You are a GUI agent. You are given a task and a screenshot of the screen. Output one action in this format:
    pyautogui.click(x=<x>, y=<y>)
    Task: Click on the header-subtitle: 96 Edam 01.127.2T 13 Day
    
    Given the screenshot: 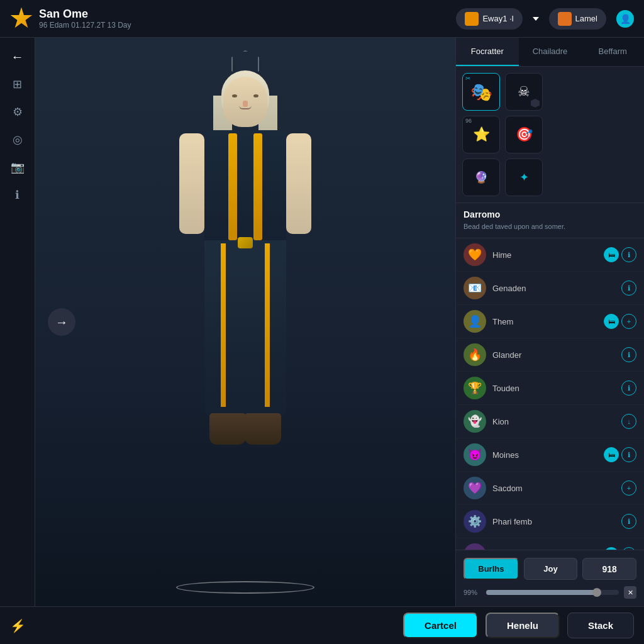 What is the action you would take?
    pyautogui.click(x=86, y=25)
    